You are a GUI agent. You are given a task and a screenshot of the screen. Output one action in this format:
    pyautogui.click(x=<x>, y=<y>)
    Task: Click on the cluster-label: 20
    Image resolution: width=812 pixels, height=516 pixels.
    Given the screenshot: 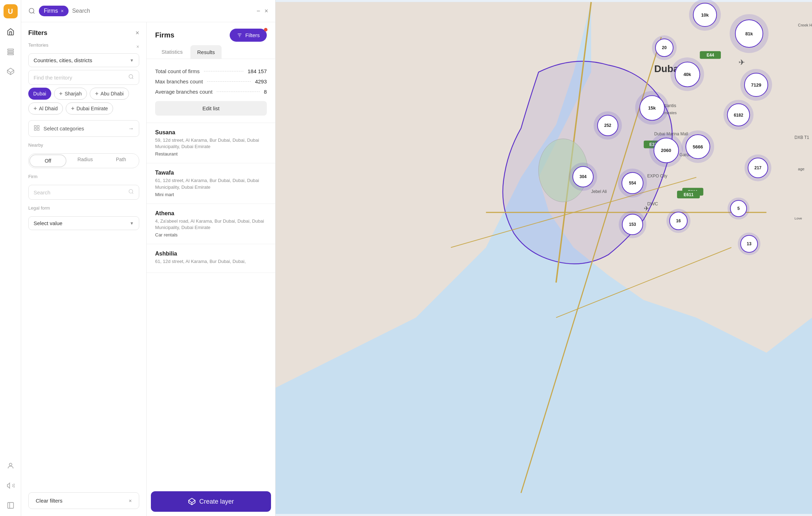 What is the action you would take?
    pyautogui.click(x=664, y=48)
    